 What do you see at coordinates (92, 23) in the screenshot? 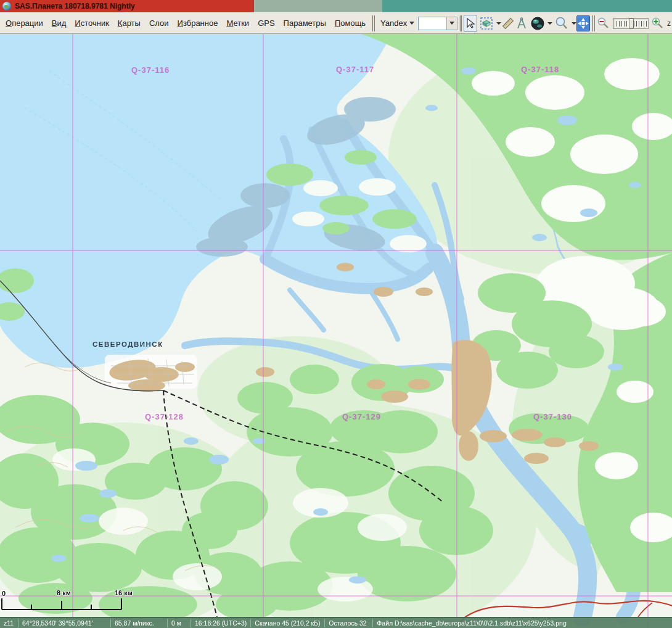
I see `menu-item-источник: Источник` at bounding box center [92, 23].